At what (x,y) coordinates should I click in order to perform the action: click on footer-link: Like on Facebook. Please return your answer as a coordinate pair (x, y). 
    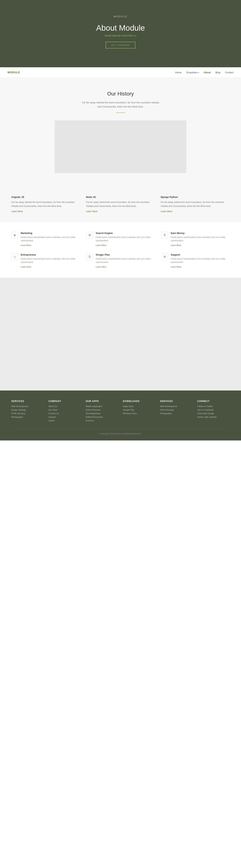
    Looking at the image, I should click on (206, 410).